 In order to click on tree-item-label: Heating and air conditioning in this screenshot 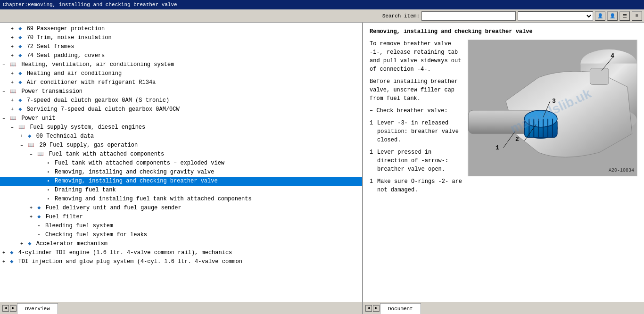, I will do `click(74, 74)`.